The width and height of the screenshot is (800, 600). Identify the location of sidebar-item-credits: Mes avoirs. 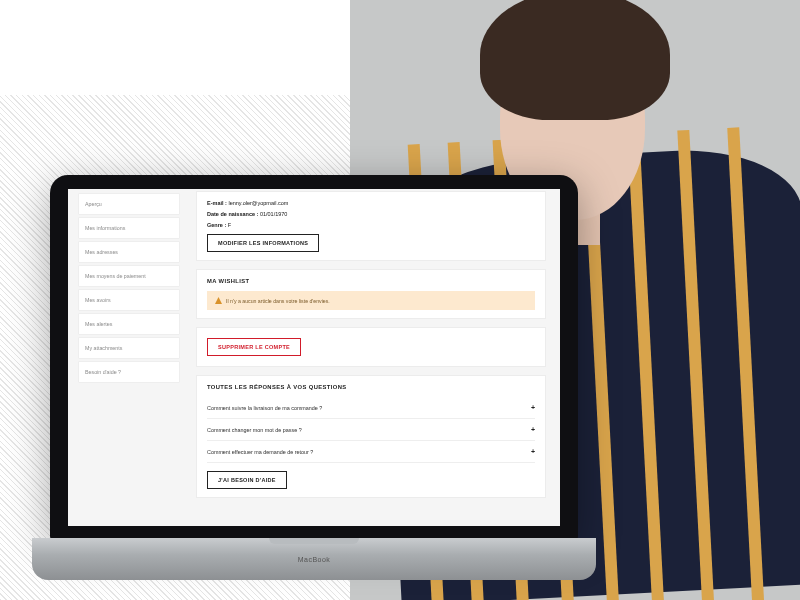
(129, 300).